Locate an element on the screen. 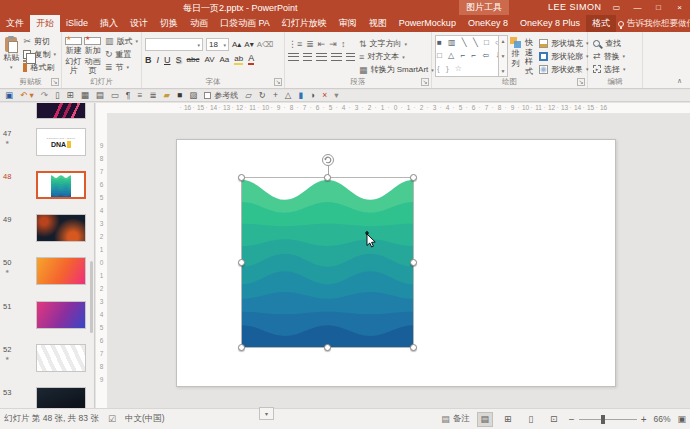 Image resolution: width=690 pixels, height=429 pixels. maximize-icon: □ is located at coordinates (658, 8).